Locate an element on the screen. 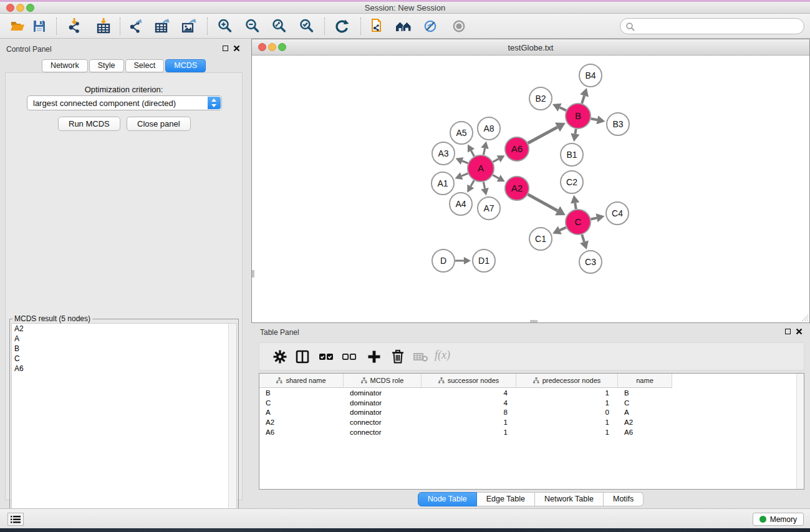  zoom-in-icon is located at coordinates (225, 26).